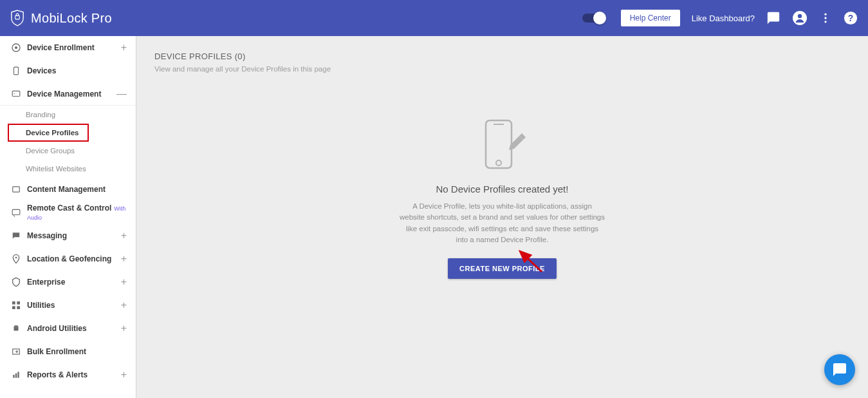  I want to click on logo-icon, so click(17, 18).